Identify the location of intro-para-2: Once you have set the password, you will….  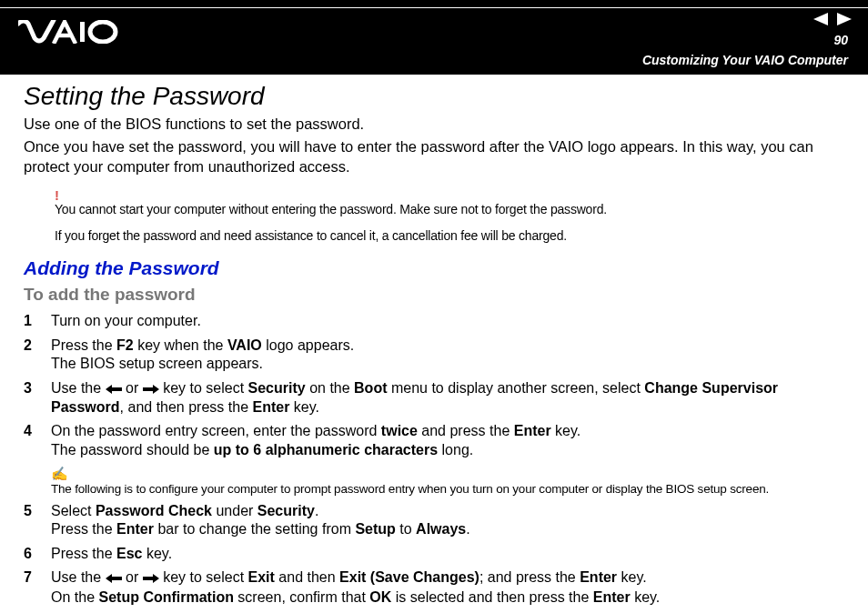
(434, 156).